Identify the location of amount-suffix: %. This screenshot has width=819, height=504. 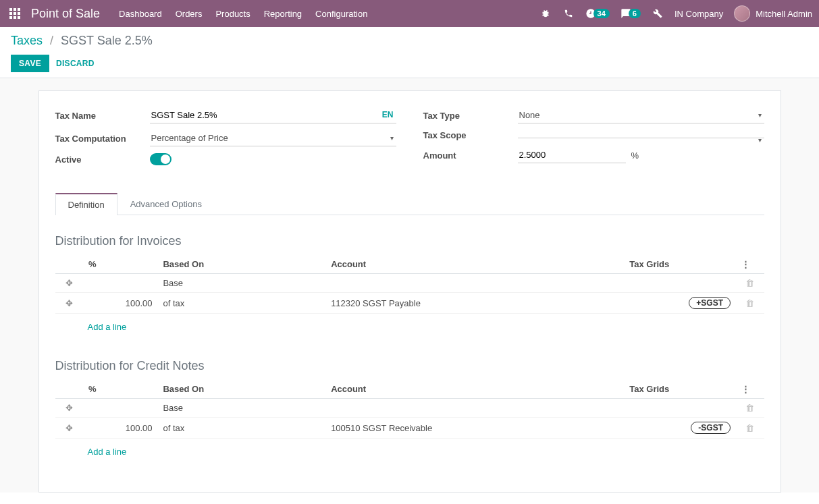
(635, 155).